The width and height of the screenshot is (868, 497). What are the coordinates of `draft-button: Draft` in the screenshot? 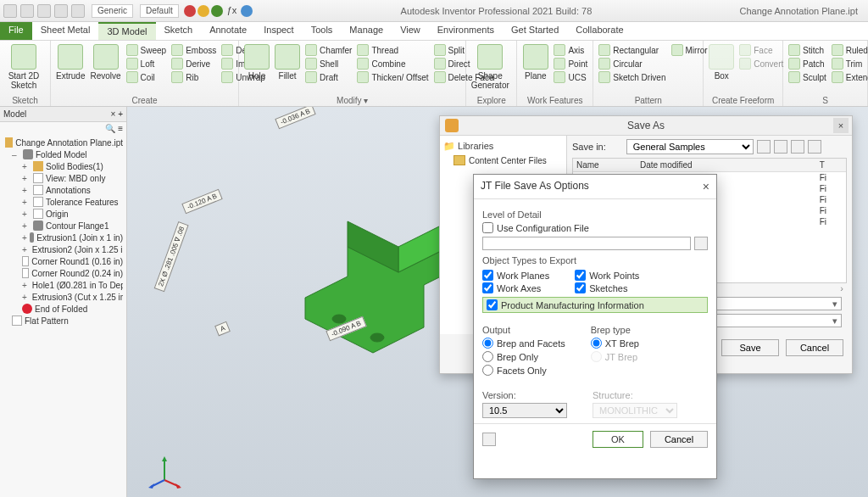 It's located at (329, 77).